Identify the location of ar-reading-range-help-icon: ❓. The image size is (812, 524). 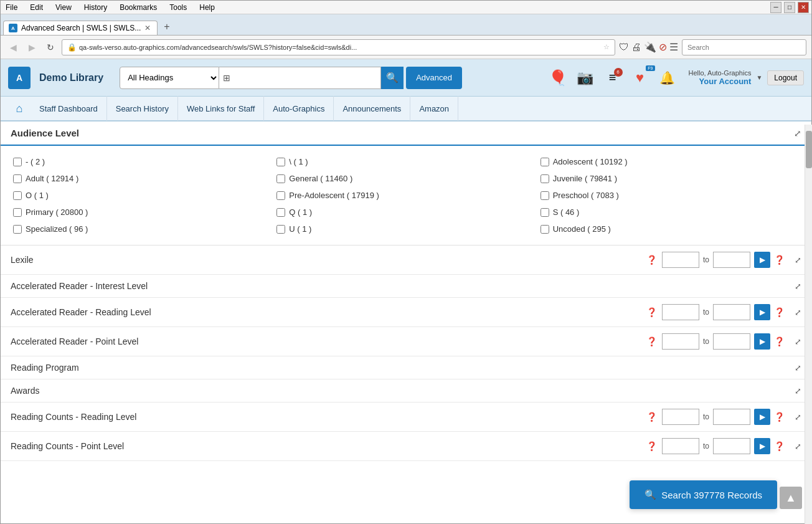
(780, 312).